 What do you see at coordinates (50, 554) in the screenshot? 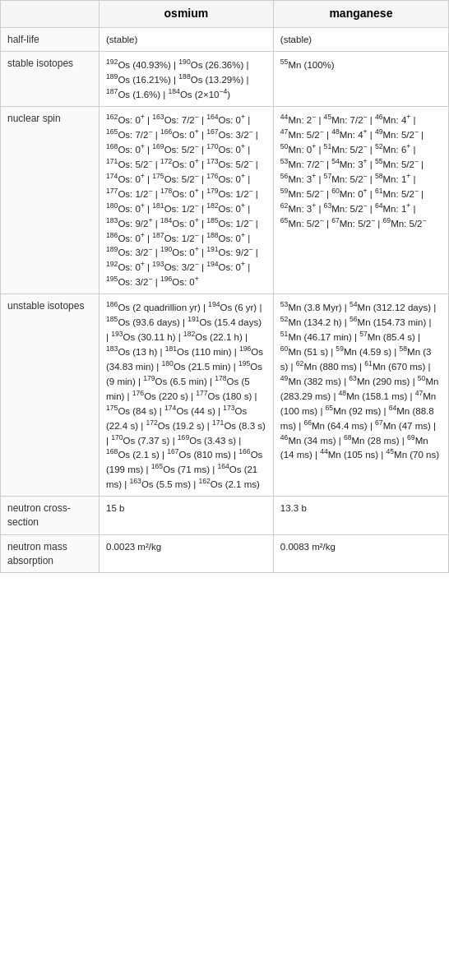
I see `neutron-mass-absorption-label: neutron mass absorption` at bounding box center [50, 554].